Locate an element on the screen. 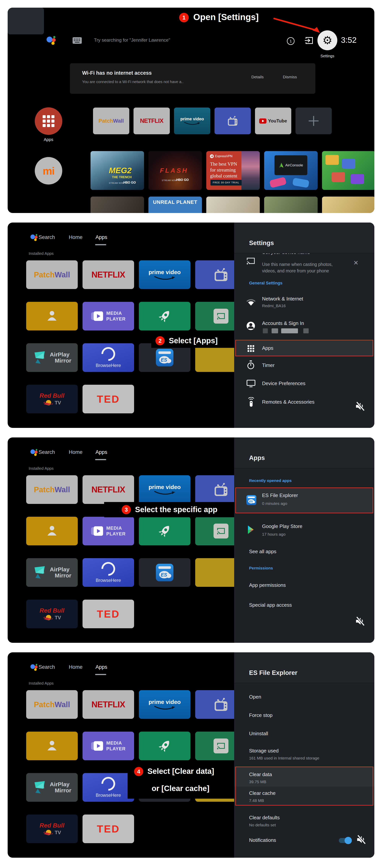  notifications-icon: 1 is located at coordinates (291, 41).